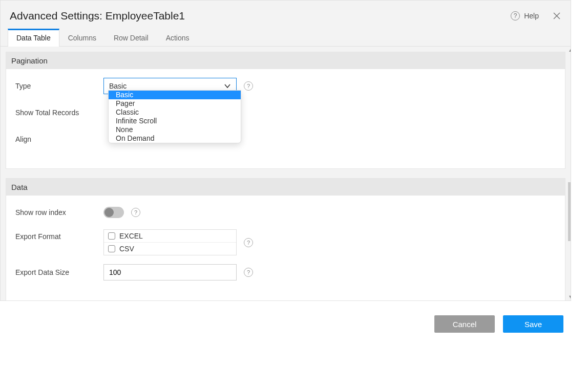 Image resolution: width=588 pixels, height=367 pixels. What do you see at coordinates (175, 130) in the screenshot?
I see `type-option-none: None` at bounding box center [175, 130].